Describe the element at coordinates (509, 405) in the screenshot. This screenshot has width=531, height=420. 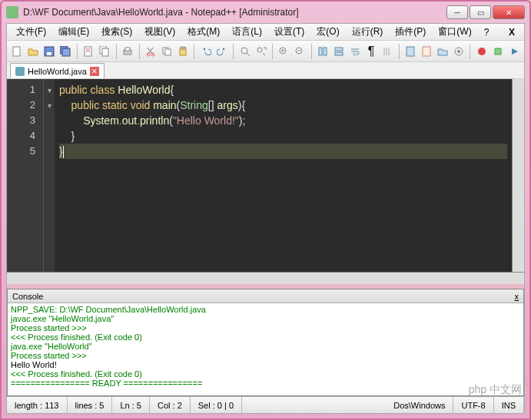
I see `status-ins: INS` at that location.